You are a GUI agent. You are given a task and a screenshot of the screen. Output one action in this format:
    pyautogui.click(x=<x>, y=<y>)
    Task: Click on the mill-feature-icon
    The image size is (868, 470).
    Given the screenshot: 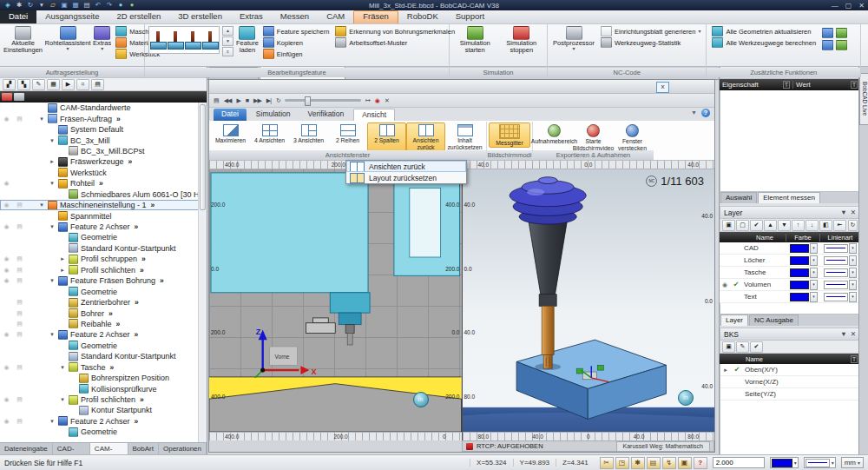 What is the action you would take?
    pyautogui.click(x=193, y=40)
    